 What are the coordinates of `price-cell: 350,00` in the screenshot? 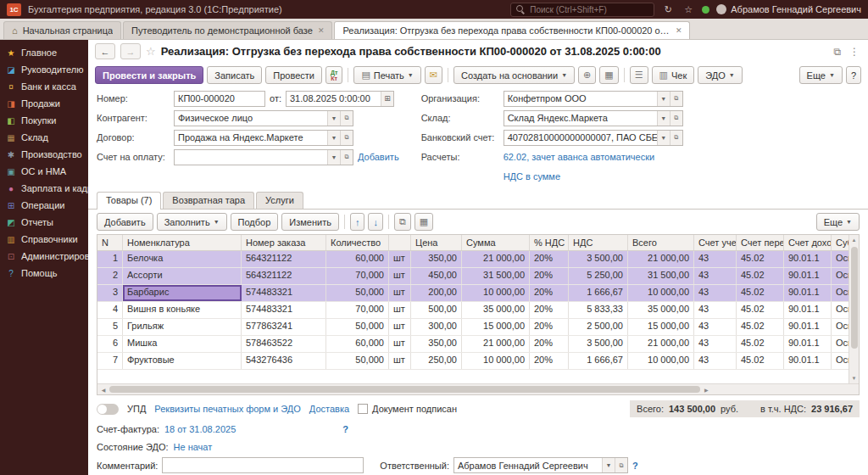 It's located at (437, 344).